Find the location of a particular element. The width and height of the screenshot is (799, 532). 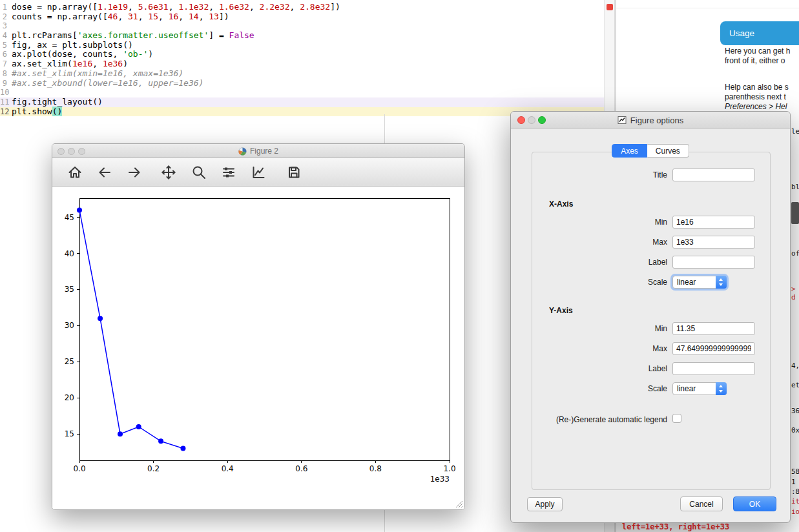

svg-text: 0.4 is located at coordinates (227, 469).